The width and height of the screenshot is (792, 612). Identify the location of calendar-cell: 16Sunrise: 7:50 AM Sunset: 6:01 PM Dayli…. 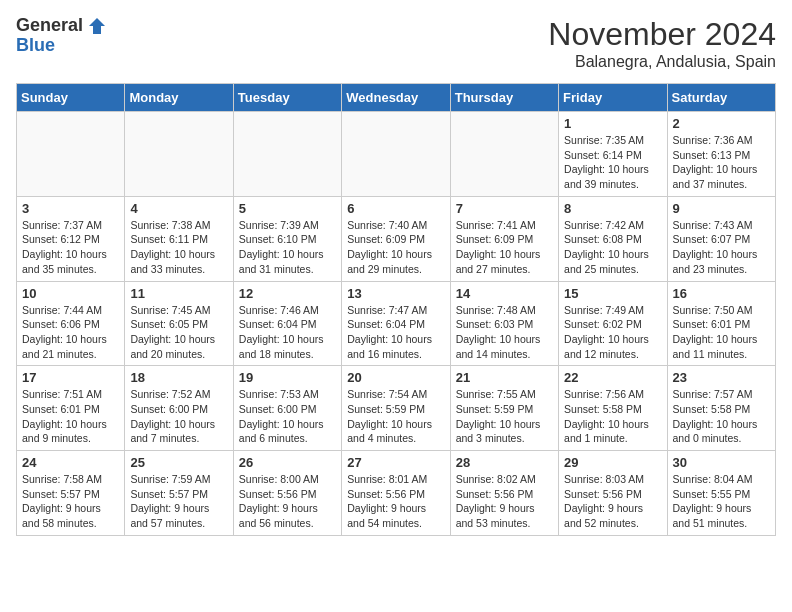
(721, 324).